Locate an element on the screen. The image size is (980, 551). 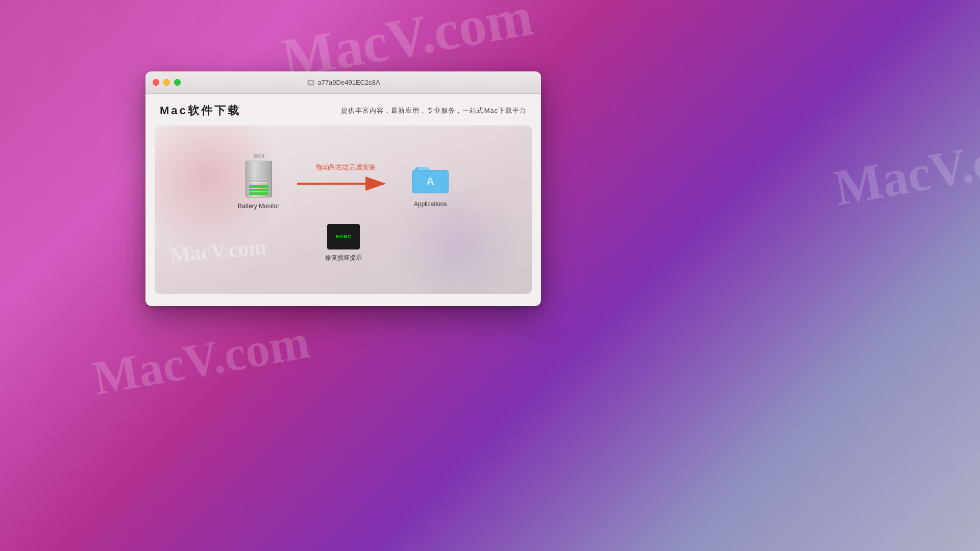
install-content: Battery Monitor 拖动到右边完成安装 is located at coordinates (343, 210).